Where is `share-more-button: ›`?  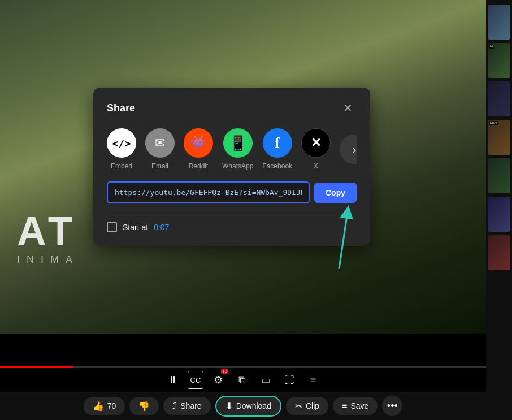
share-more-button: › is located at coordinates (348, 149).